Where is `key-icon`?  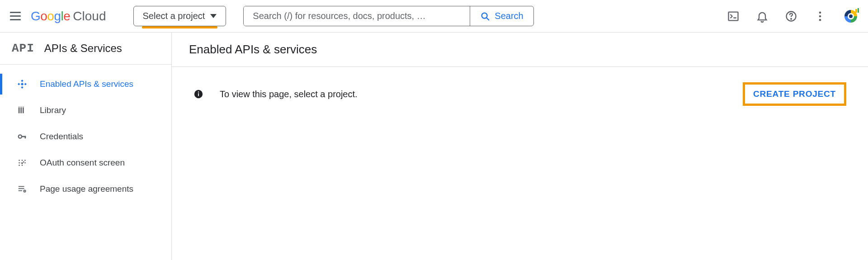
key-icon is located at coordinates (22, 137).